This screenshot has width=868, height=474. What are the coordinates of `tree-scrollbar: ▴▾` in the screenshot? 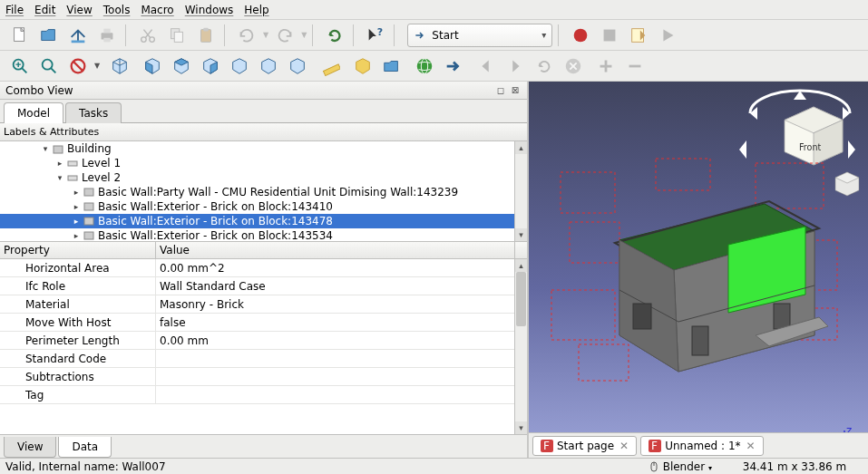 It's located at (521, 191).